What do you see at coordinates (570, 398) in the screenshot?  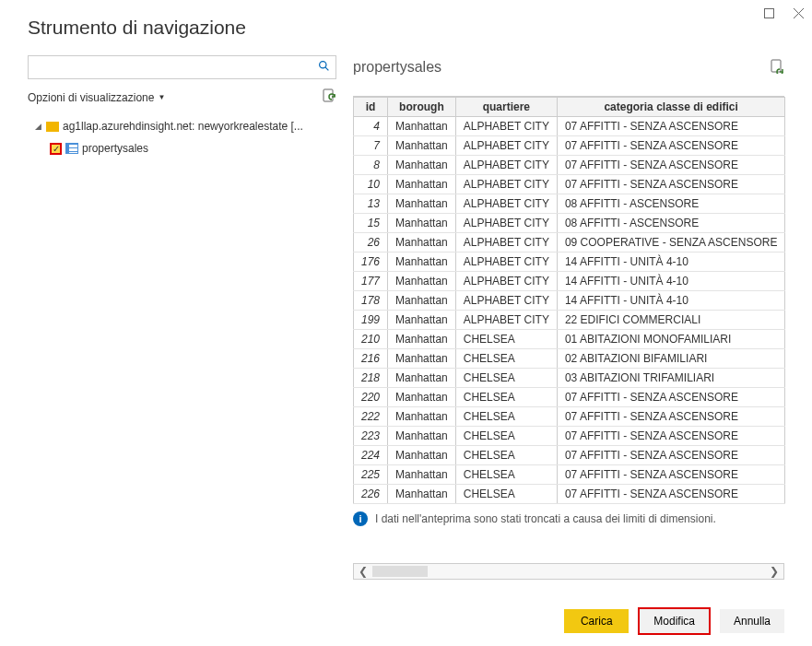 I see `table-row: 220ManhattanCHELSEA07 AFFITTI - SENZA AS…` at bounding box center [570, 398].